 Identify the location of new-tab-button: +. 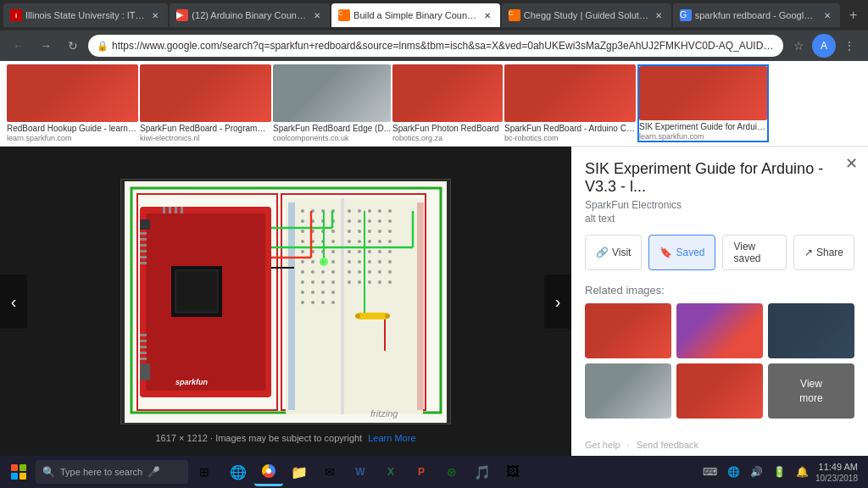
(853, 15).